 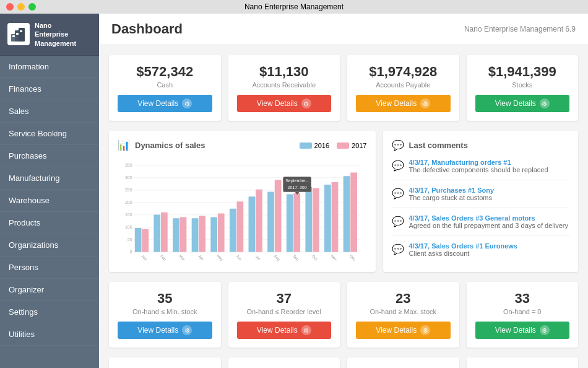 I want to click on comment-meta: 4/3/17, Sales Orders #3 General motors, so click(x=489, y=218).